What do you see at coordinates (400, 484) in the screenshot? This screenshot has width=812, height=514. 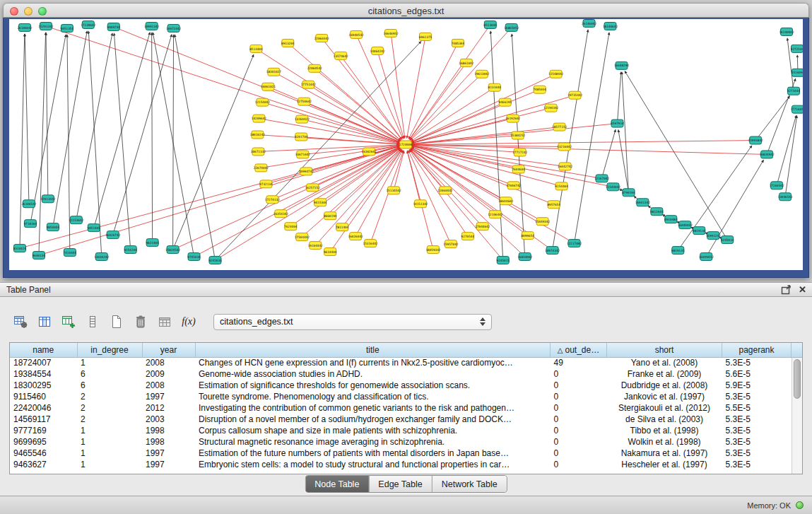 I see `tab-edge-table: Edge Table` at bounding box center [400, 484].